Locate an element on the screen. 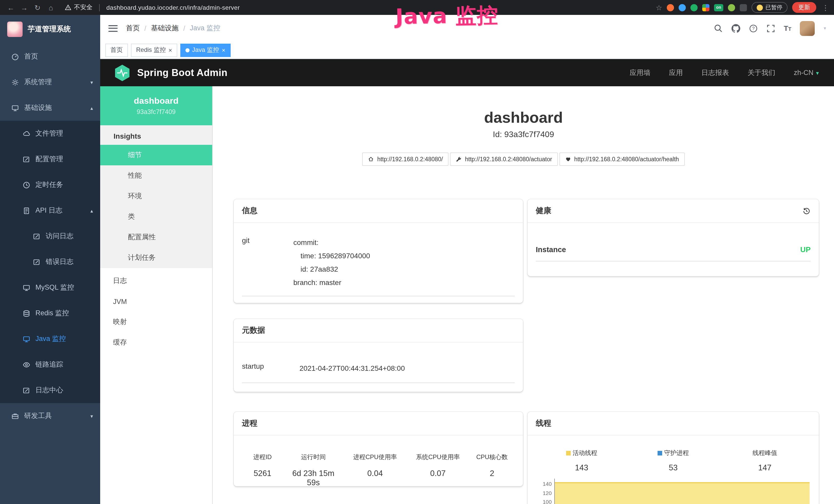 The height and width of the screenshot is (504, 834). threads-chart: 140 120 100 is located at coordinates (673, 491).